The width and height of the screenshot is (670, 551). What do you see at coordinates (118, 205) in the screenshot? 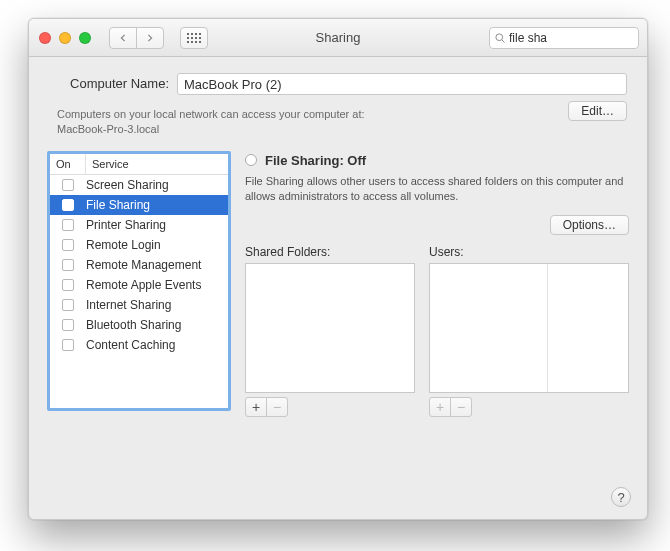
I see `service-label: File Sharing` at bounding box center [118, 205].